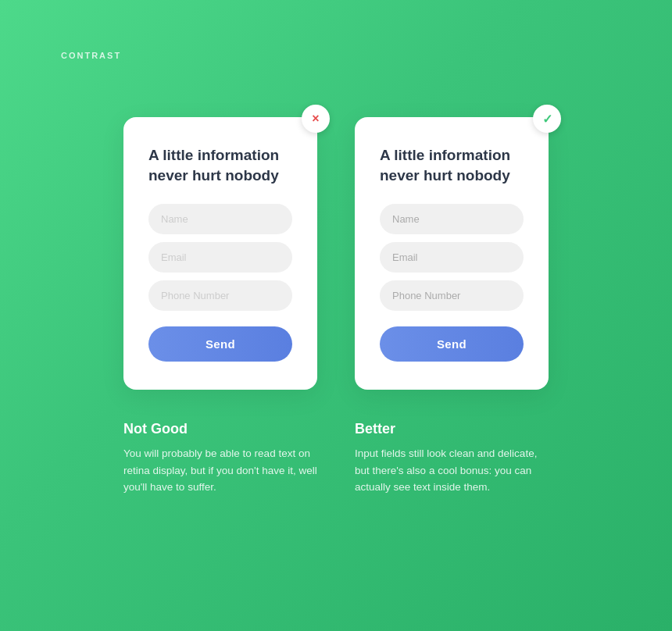 The image size is (672, 631). What do you see at coordinates (452, 344) in the screenshot?
I see `send-button-good: Send` at bounding box center [452, 344].